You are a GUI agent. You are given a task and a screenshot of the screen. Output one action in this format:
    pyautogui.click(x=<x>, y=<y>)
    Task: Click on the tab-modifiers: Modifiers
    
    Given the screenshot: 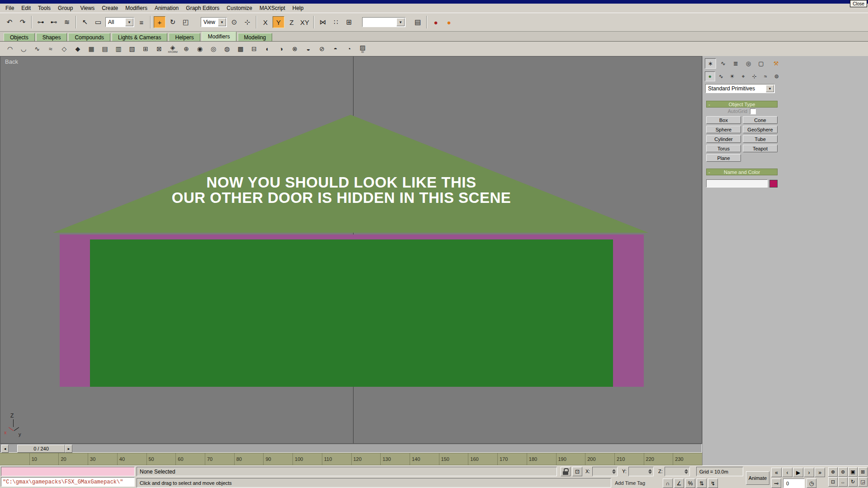 What is the action you would take?
    pyautogui.click(x=219, y=36)
    